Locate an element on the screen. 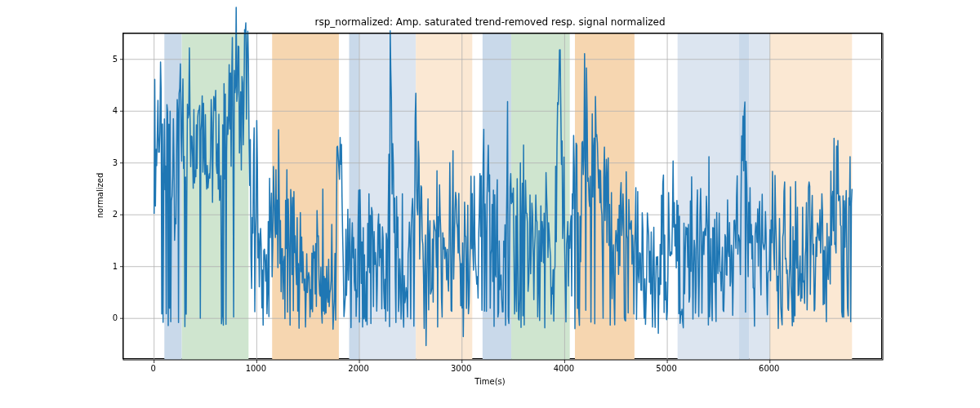 The width and height of the screenshot is (980, 408). y-tick-label: 1 is located at coordinates (111, 266).